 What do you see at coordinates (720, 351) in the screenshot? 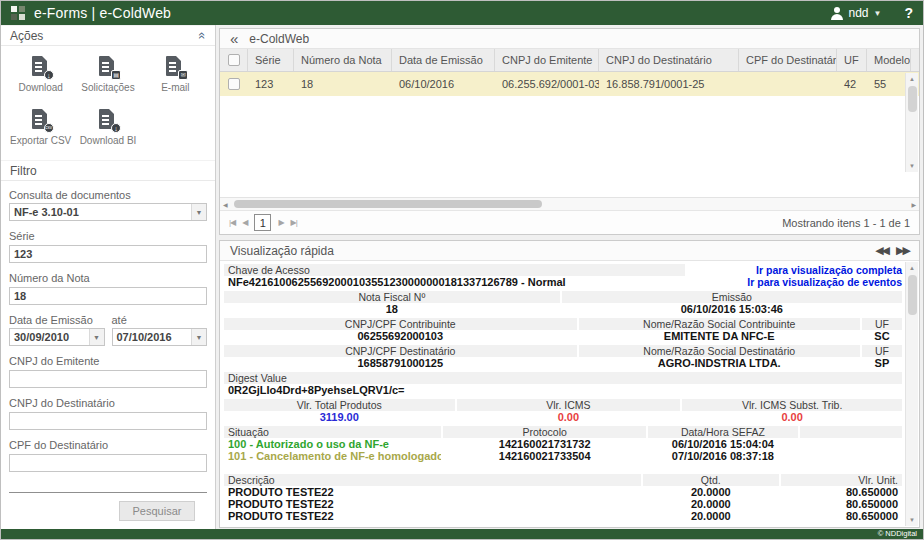
I see `nome-destinatario-label: Nome/Razão Social Destinatário` at bounding box center [720, 351].